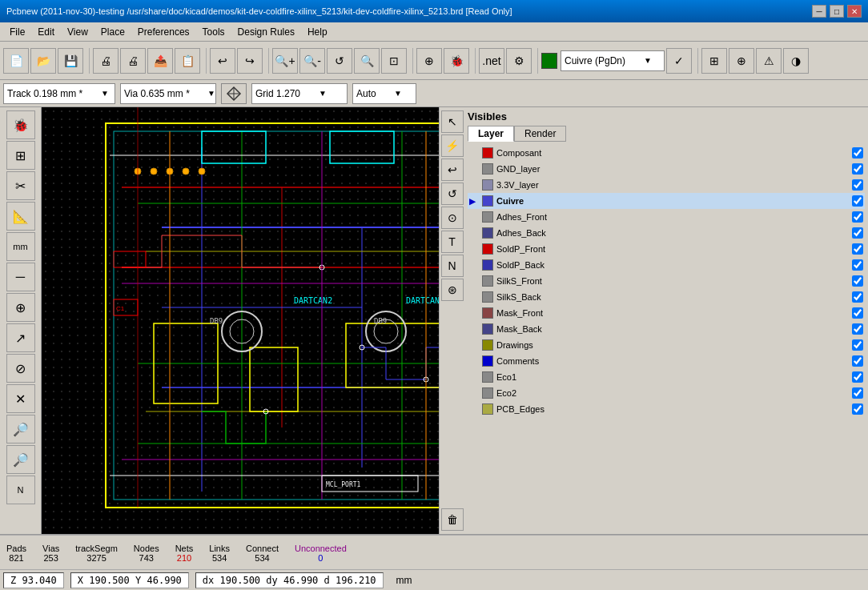 This screenshot has width=868, height=590. What do you see at coordinates (340, 61) in the screenshot?
I see `zoom-redraw-button: ↺` at bounding box center [340, 61].